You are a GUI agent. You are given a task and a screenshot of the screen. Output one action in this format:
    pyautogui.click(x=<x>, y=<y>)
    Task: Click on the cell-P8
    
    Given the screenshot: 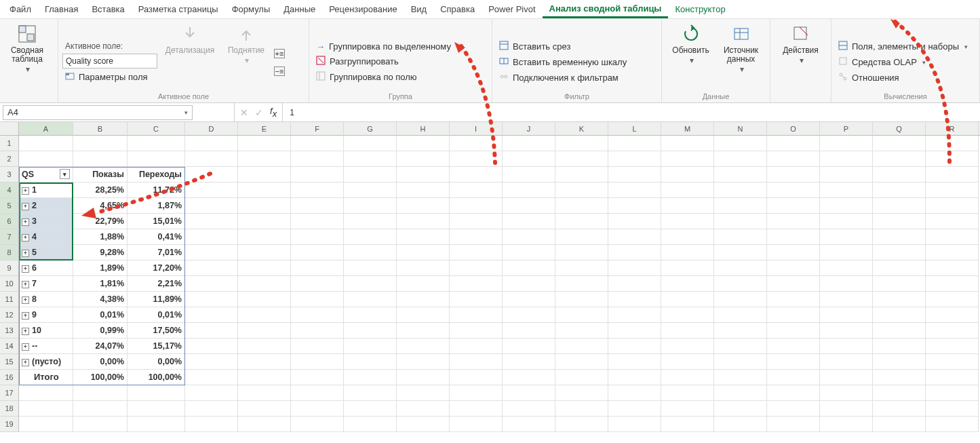 What is the action you would take?
    pyautogui.click(x=846, y=252)
    